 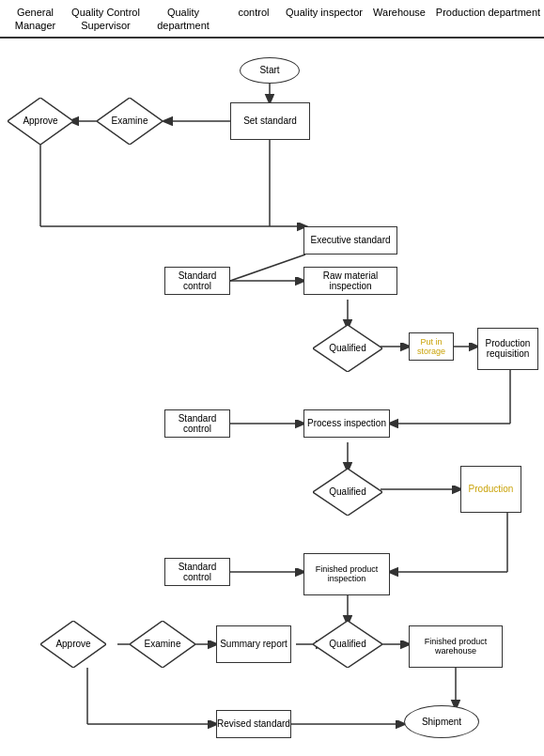 I want to click on col-quality-dept: Quality department, so click(x=183, y=19).